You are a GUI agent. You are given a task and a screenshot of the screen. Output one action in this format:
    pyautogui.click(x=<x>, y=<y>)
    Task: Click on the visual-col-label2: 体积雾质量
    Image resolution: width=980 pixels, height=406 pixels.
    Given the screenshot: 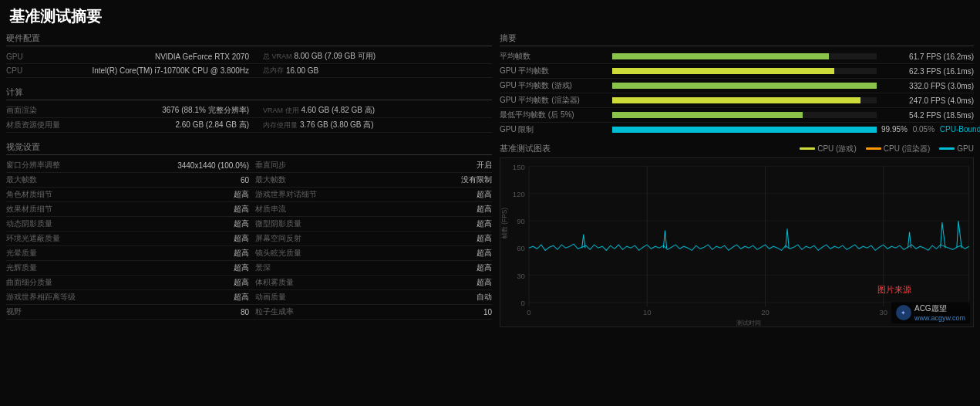 What is the action you would take?
    pyautogui.click(x=365, y=283)
    